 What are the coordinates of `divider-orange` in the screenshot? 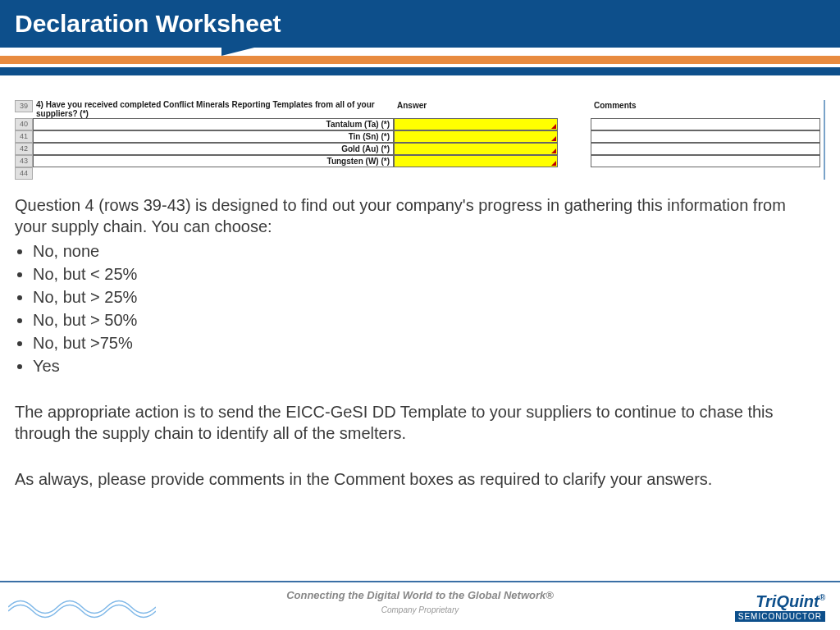 It's located at (420, 60).